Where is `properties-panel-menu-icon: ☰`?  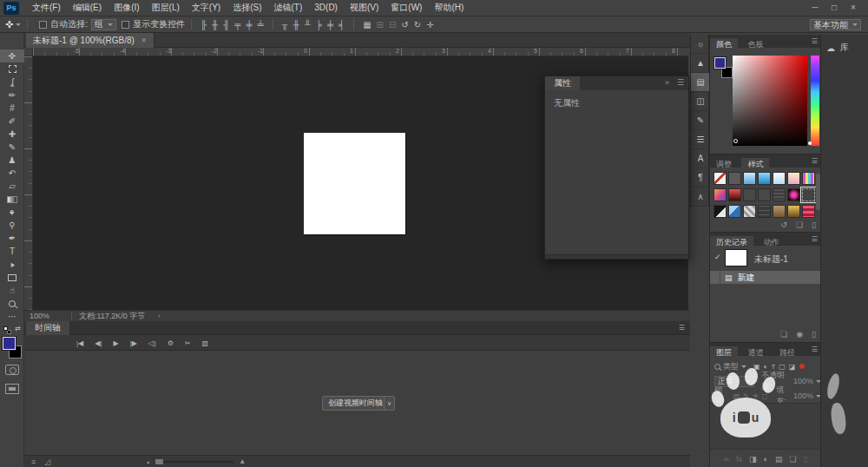 properties-panel-menu-icon: ☰ is located at coordinates (681, 82).